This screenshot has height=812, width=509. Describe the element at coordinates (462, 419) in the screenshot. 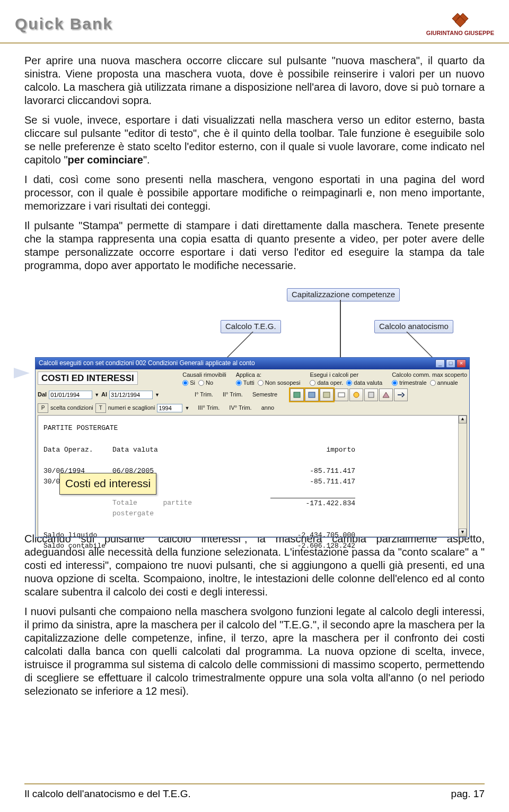

I see `scroll-up-icon: ▲` at that location.